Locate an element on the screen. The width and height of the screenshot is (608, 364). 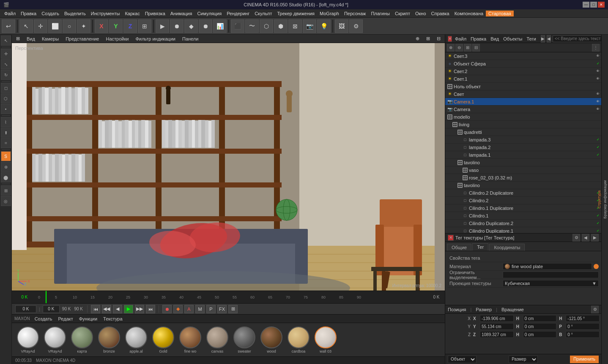
motion-btn: M is located at coordinates (200, 309).